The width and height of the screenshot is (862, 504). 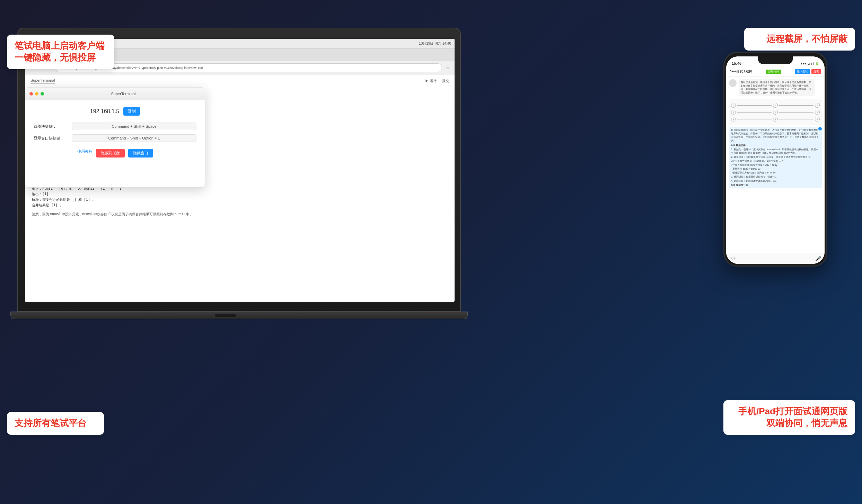 What do you see at coordinates (800, 39) in the screenshot?
I see `annotation-top-right-text: 远程截屏，不怕屏蔽` at bounding box center [800, 39].